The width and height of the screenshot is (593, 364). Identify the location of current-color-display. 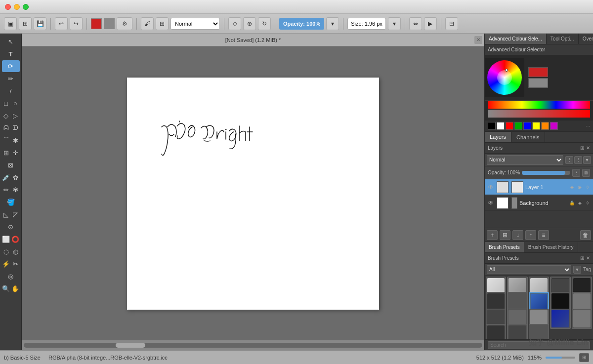
(538, 72).